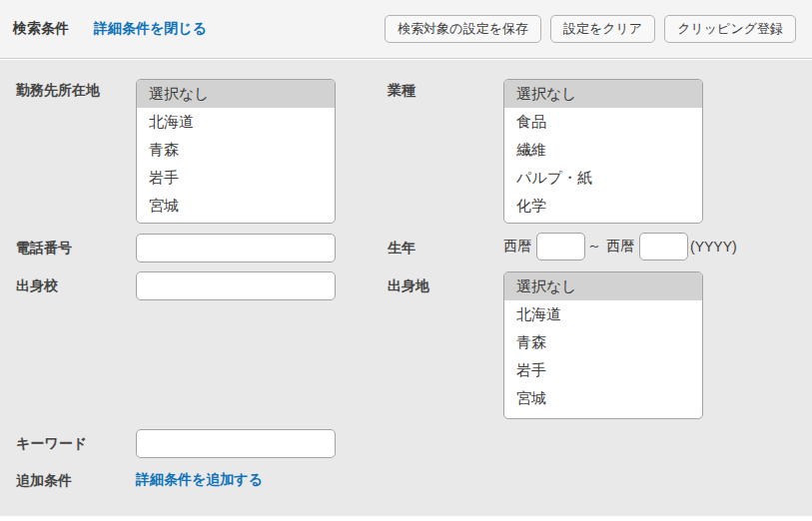 This screenshot has height=521, width=812. Describe the element at coordinates (620, 247) in the screenshot. I see `era-prefix-to: 西暦` at that location.